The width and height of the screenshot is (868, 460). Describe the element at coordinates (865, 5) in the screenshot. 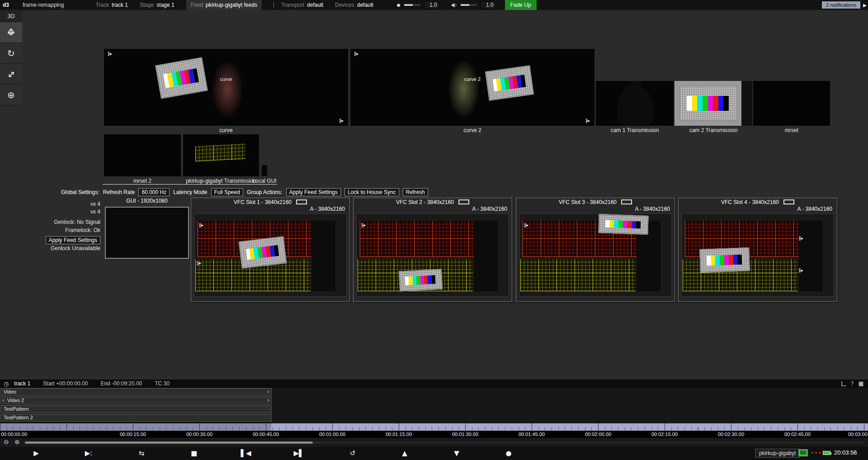

I see `notifications-expand-icon: ▶` at that location.